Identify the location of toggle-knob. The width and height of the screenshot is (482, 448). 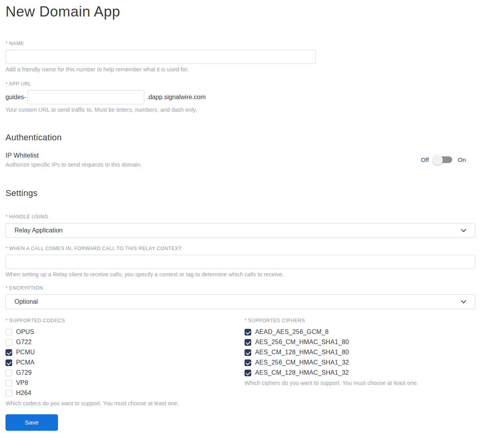
(438, 160).